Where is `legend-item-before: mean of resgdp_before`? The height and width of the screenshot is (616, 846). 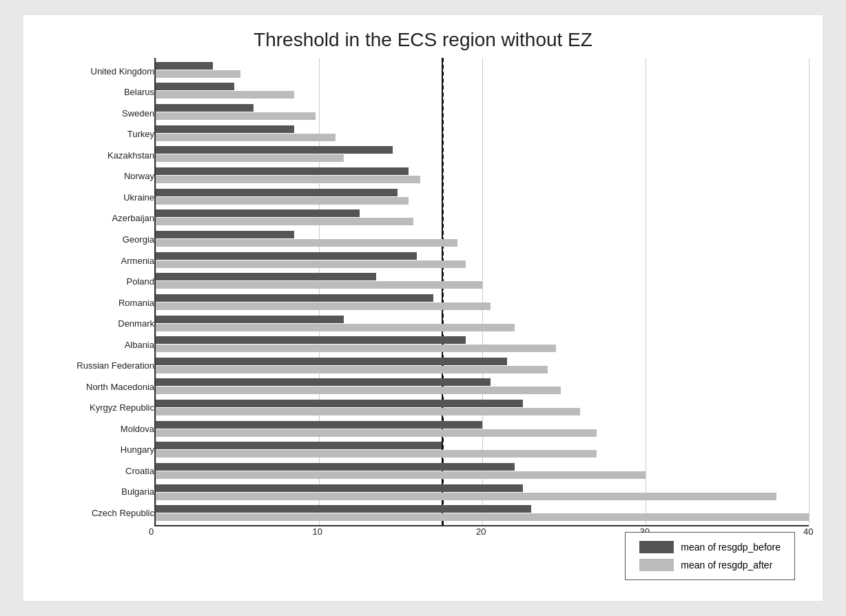 legend-item-before: mean of resgdp_before is located at coordinates (710, 547).